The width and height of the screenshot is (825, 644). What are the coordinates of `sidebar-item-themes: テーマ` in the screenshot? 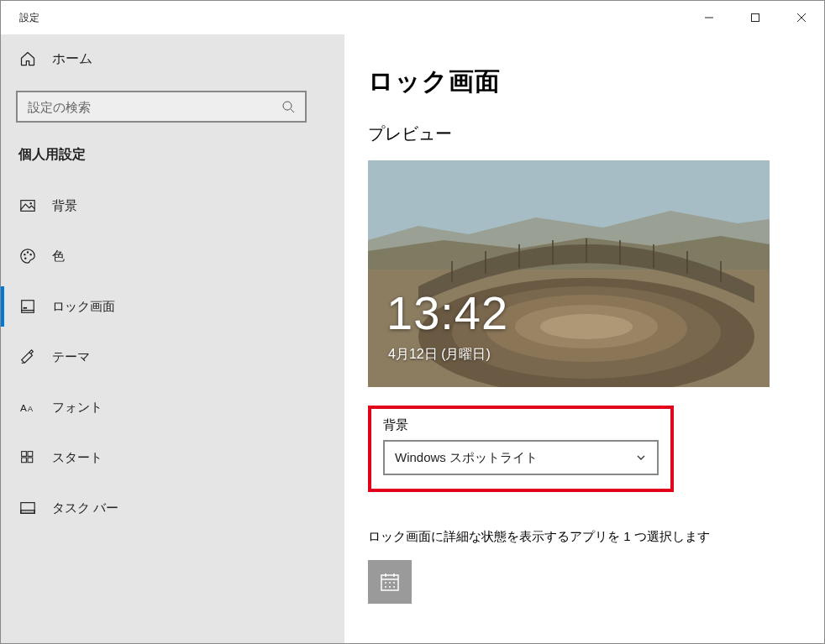 It's located at (161, 357).